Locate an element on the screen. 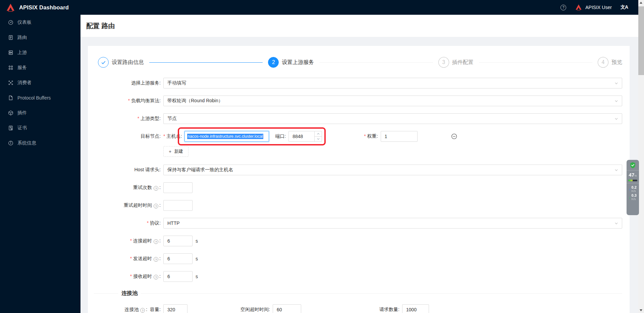 The width and height of the screenshot is (644, 313). label-text: 负载均衡算法 is located at coordinates (145, 101).